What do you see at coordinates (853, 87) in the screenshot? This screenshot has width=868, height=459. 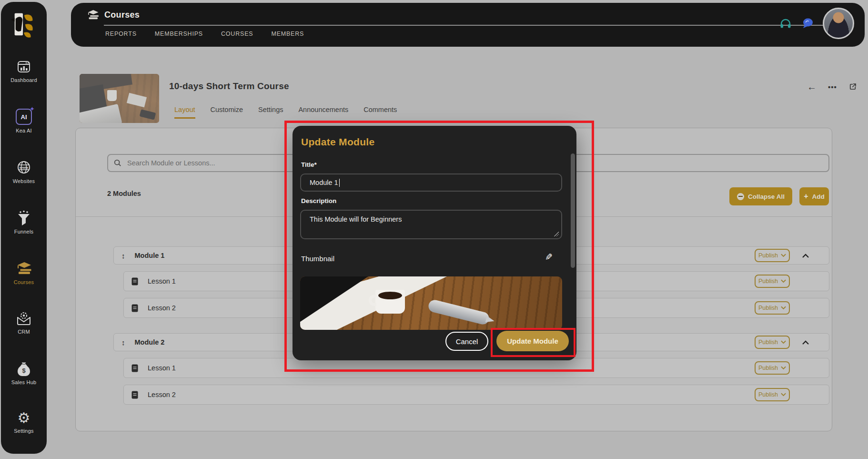 I see `external-link-icon` at bounding box center [853, 87].